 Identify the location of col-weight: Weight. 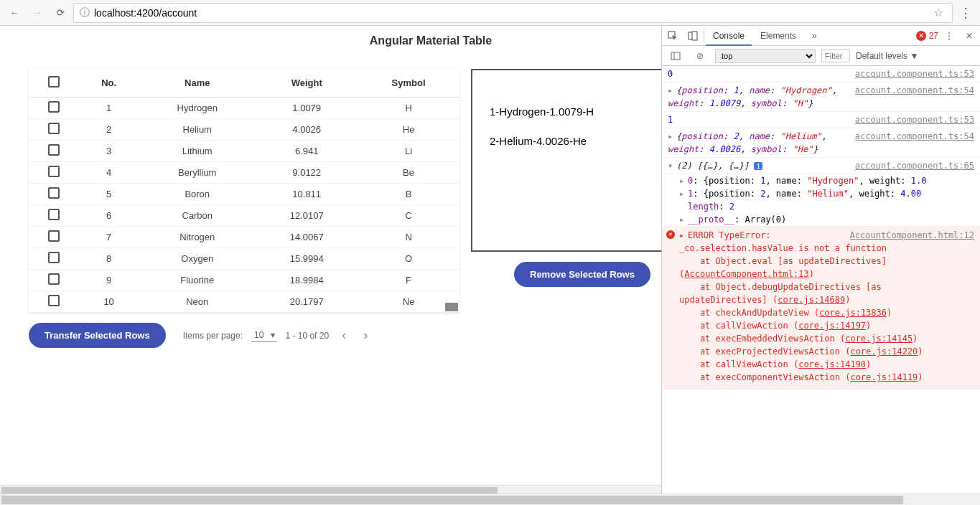
(307, 83).